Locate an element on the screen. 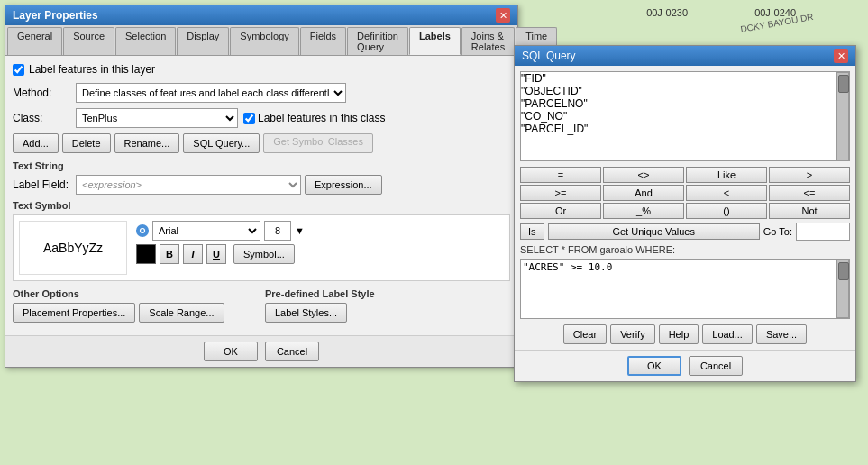 This screenshot has height=465, width=868. dialog-title: Layer Properties is located at coordinates (56, 15).